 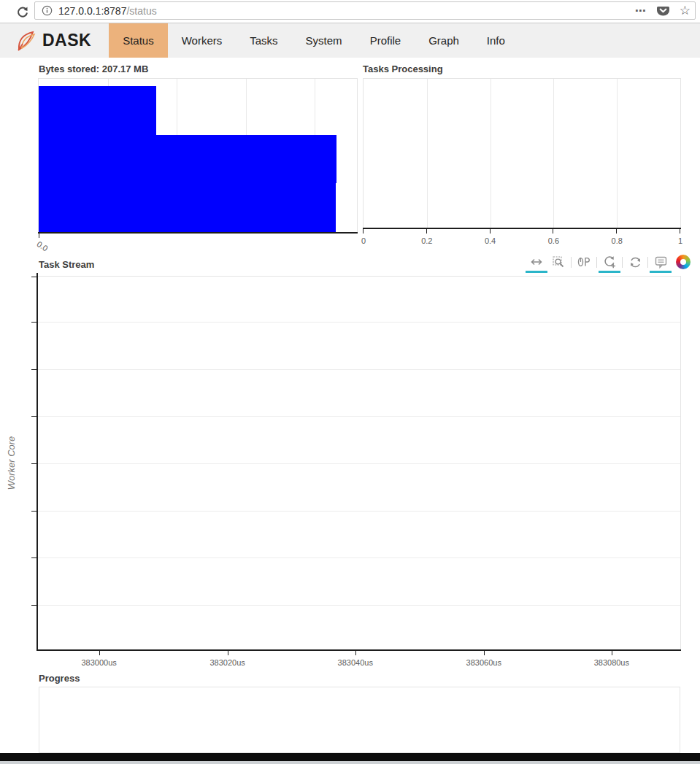 What do you see at coordinates (522, 153) in the screenshot?
I see `tasks-processing-plot: 00.20.40.60.81` at bounding box center [522, 153].